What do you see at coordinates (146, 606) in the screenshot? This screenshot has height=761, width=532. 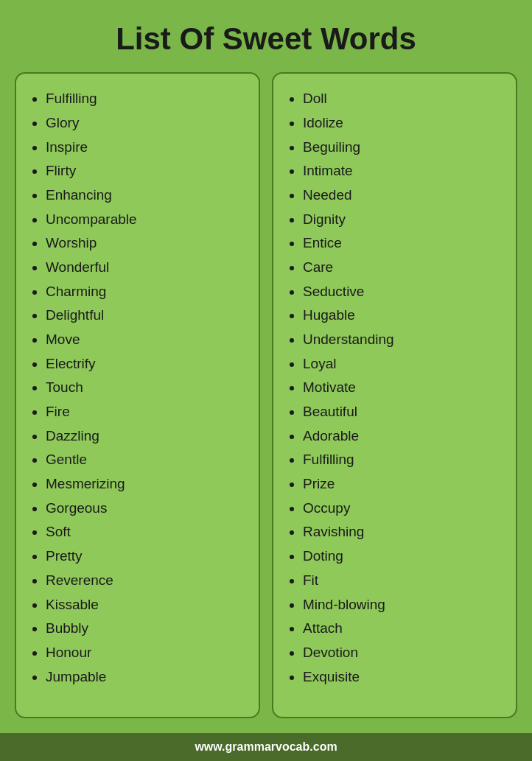 I see `list-item: Kissable` at bounding box center [146, 606].